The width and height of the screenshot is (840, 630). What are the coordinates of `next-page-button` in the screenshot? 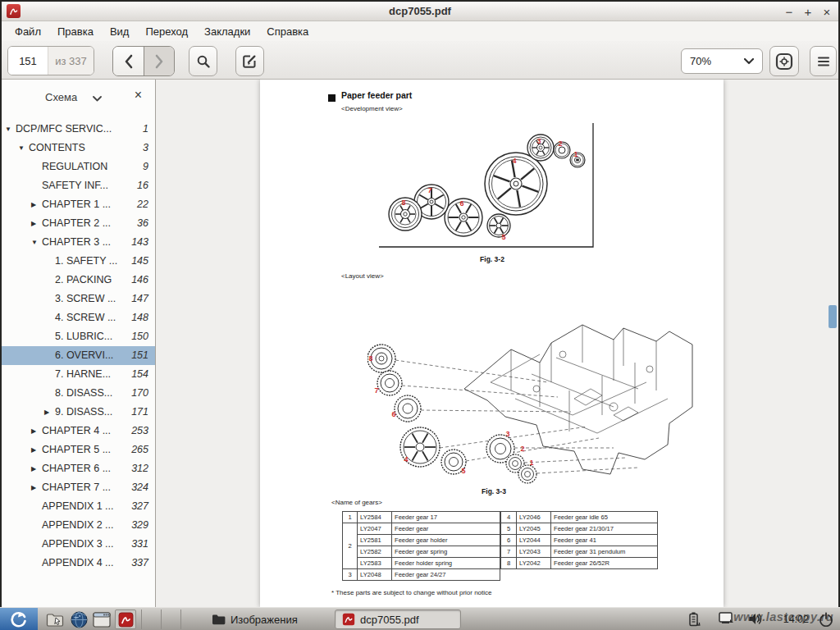 It's located at (159, 61).